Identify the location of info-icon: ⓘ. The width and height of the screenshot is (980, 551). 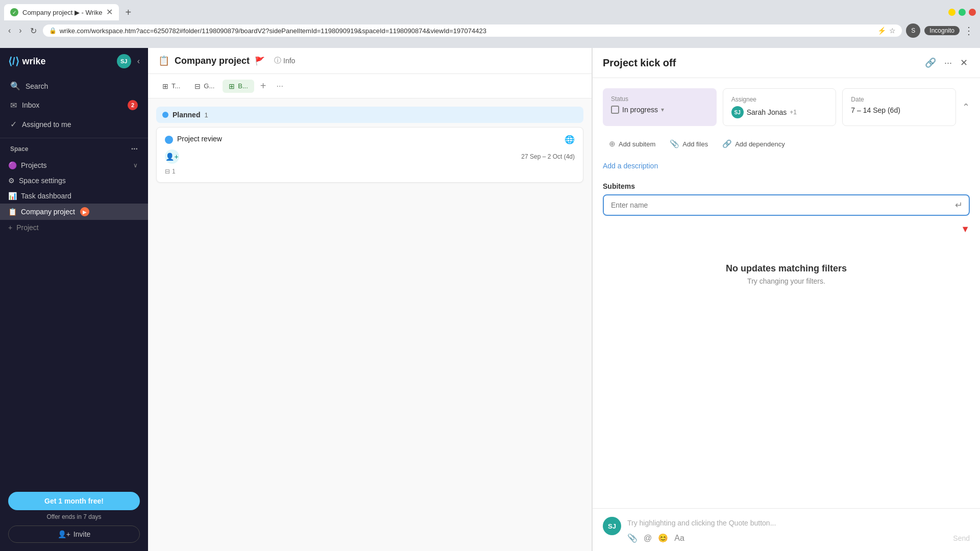
(278, 61).